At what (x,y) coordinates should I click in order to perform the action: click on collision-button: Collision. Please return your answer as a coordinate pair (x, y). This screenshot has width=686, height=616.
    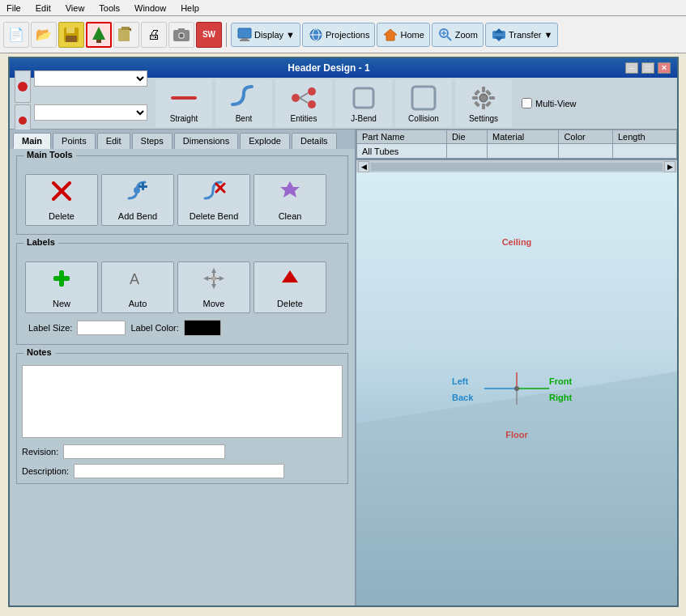
    Looking at the image, I should click on (424, 104).